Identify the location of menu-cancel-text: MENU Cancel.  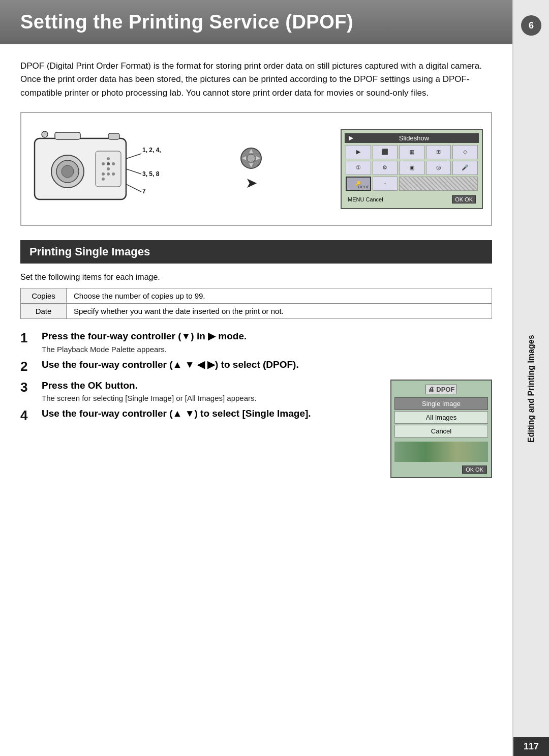
(365, 199).